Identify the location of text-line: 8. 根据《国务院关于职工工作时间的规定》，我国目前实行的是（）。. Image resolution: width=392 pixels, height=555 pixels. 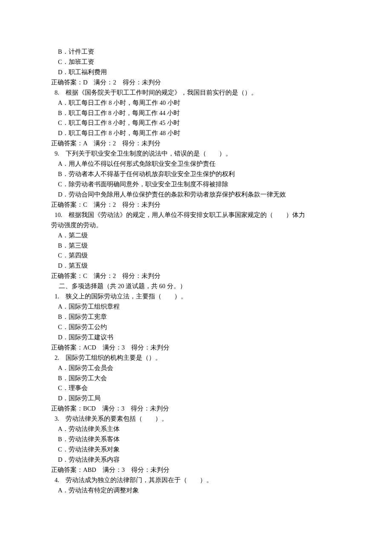
(196, 93).